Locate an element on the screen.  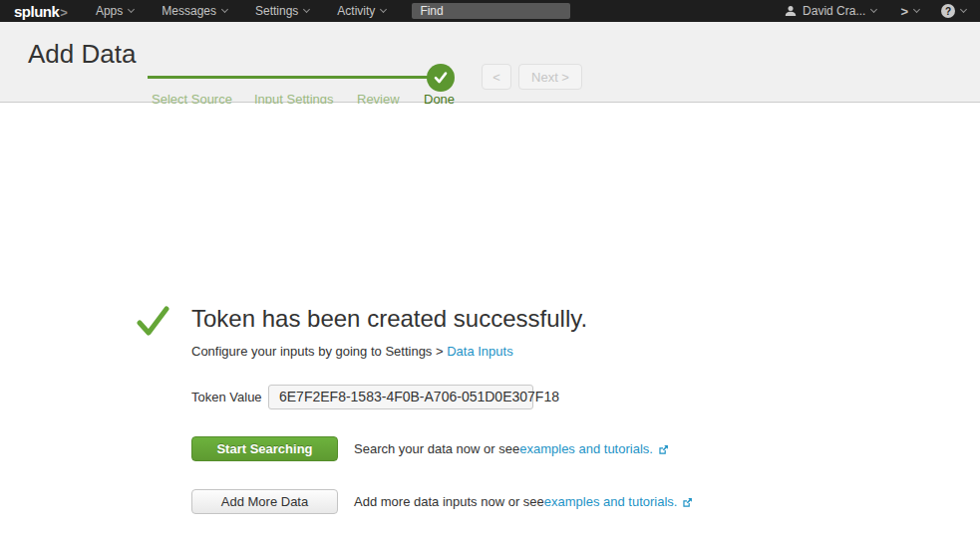
user-icon is located at coordinates (791, 11).